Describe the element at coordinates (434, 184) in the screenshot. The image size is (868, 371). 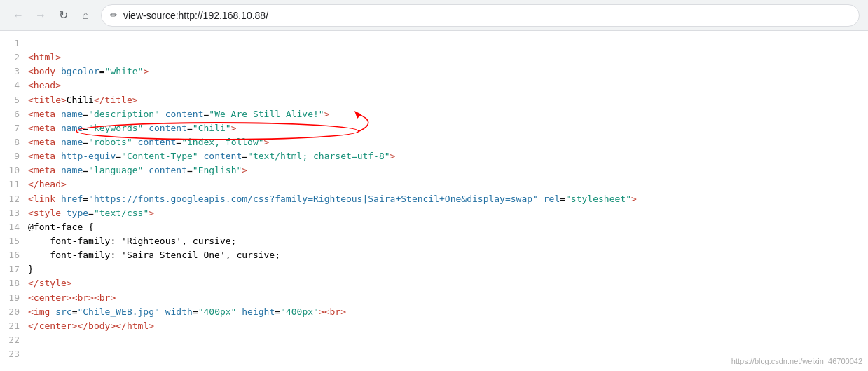
I see `line: 11</head>` at that location.